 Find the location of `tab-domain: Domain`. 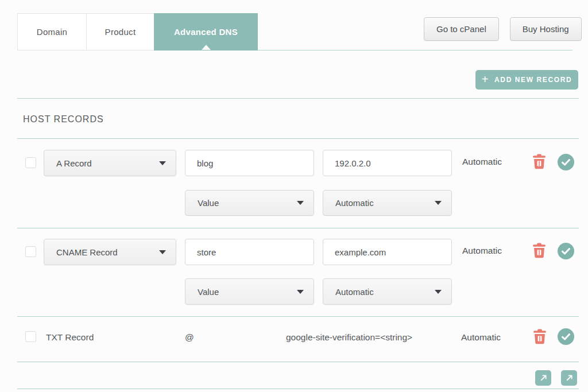

tab-domain: Domain is located at coordinates (52, 32).